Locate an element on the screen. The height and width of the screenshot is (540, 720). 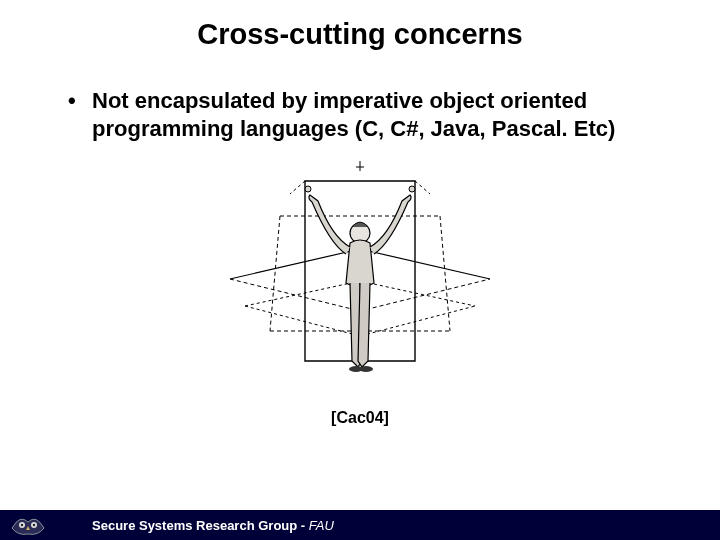
footer-bar: Secure Systems Research Group - FAU is located at coordinates (360, 525).